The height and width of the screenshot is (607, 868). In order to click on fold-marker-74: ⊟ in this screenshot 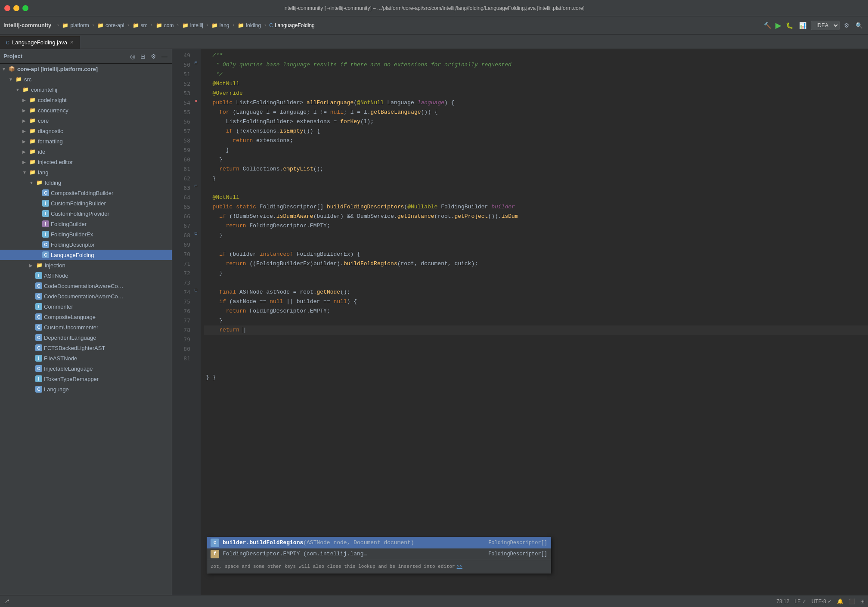, I will do `click(196, 291)`.